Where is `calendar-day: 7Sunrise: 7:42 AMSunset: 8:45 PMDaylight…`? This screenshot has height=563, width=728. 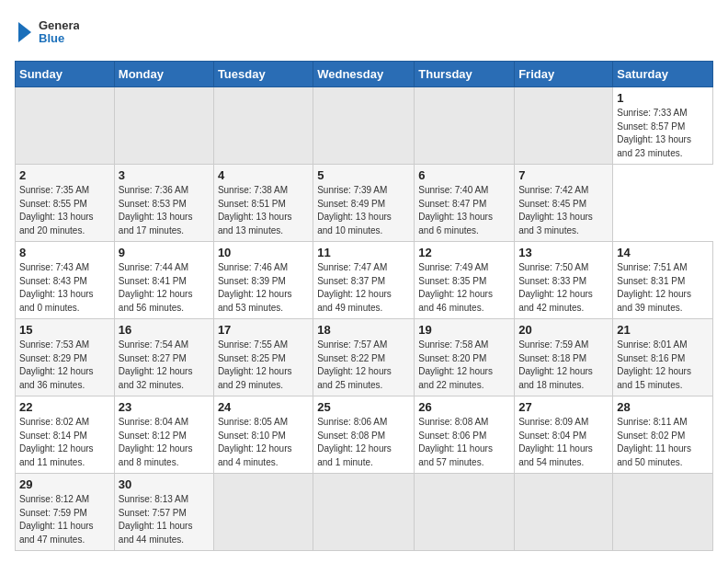
calendar-day: 7Sunrise: 7:42 AMSunset: 8:45 PMDaylight… is located at coordinates (564, 203).